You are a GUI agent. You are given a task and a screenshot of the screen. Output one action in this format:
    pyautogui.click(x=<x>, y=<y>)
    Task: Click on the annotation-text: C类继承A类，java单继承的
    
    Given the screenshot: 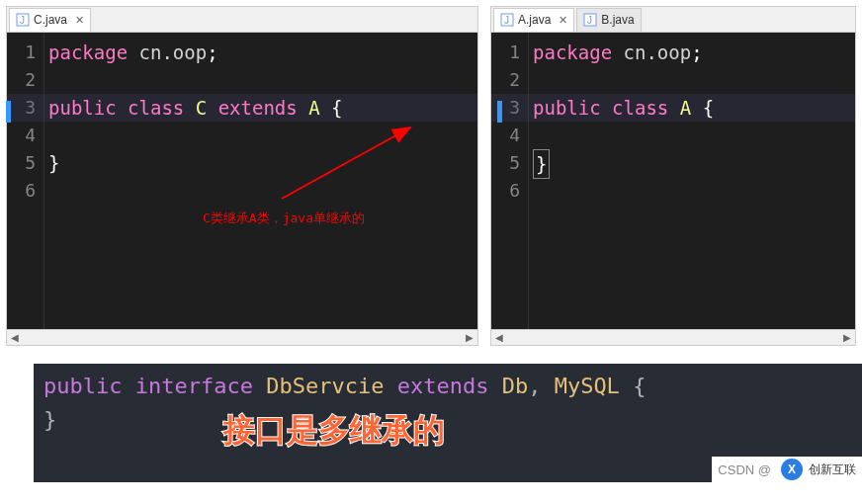 What is the action you would take?
    pyautogui.click(x=284, y=218)
    